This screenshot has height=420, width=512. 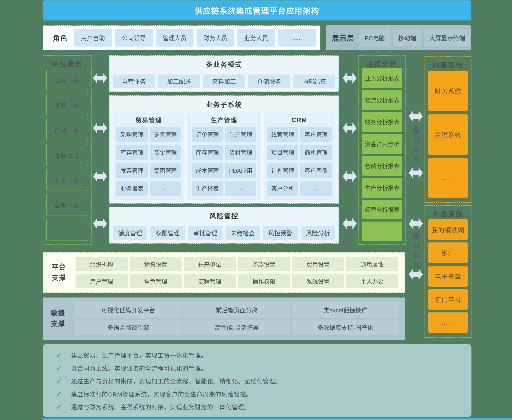 What do you see at coordinates (102, 281) in the screenshot?
I see `platform-support-cell: 用户管理` at bounding box center [102, 281].